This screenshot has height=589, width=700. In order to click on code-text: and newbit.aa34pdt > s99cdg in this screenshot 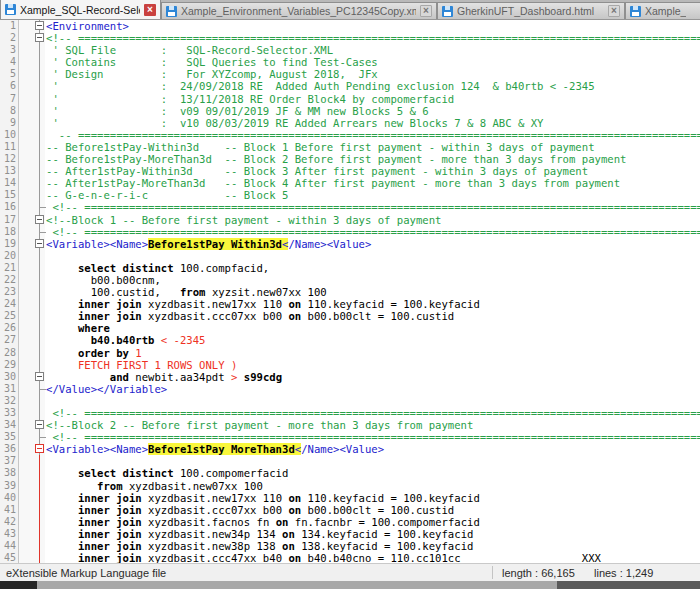, I will do `click(372, 377)`.